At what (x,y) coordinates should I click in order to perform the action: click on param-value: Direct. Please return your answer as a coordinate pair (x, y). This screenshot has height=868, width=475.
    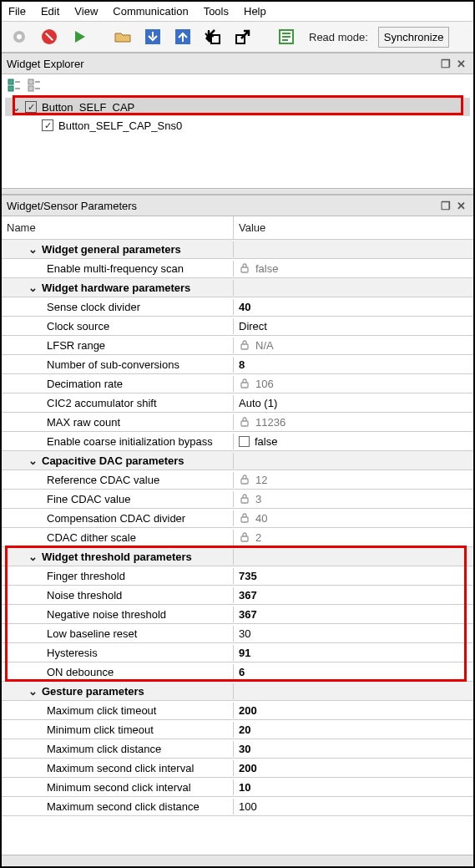
    Looking at the image, I should click on (253, 326).